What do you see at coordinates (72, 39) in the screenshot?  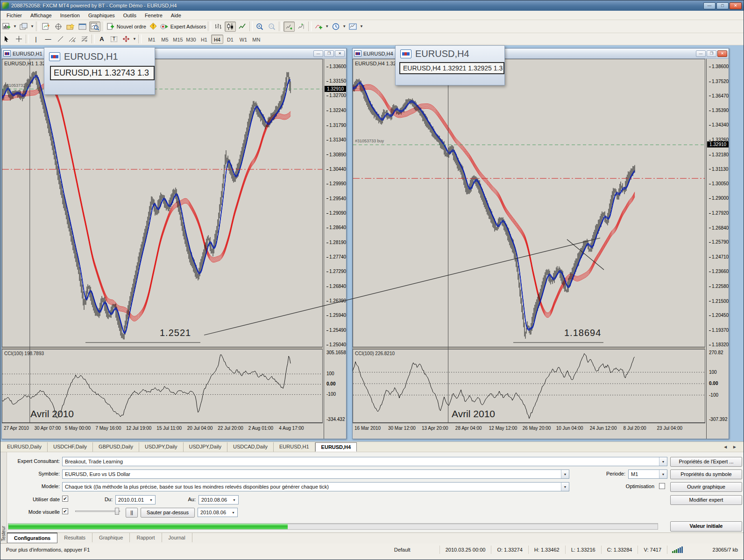 I see `channel-tool-button: E` at bounding box center [72, 39].